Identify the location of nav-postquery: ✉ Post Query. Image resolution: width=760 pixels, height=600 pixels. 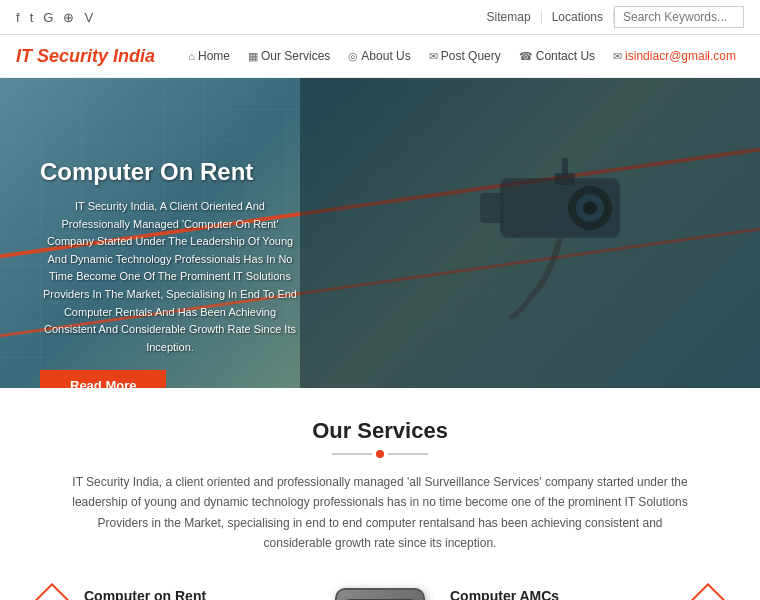
(465, 56).